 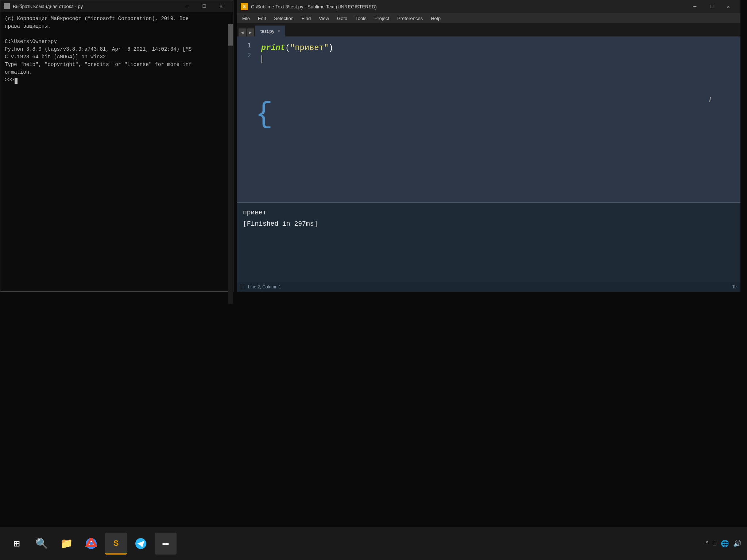 I want to click on sublime-menubar: File Edit Selection Find View Goto Tools…, so click(x=489, y=18).